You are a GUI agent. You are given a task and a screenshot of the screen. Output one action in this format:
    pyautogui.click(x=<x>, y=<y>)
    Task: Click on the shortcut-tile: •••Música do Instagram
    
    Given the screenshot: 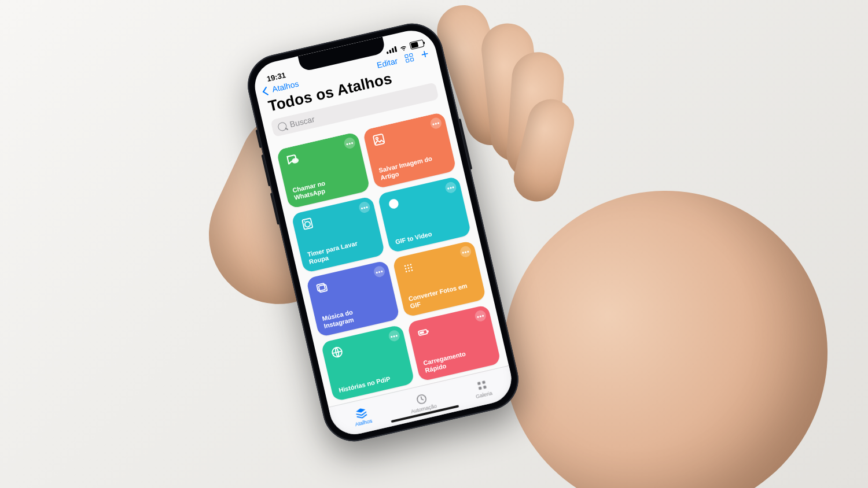 What is the action you would take?
    pyautogui.click(x=353, y=299)
    